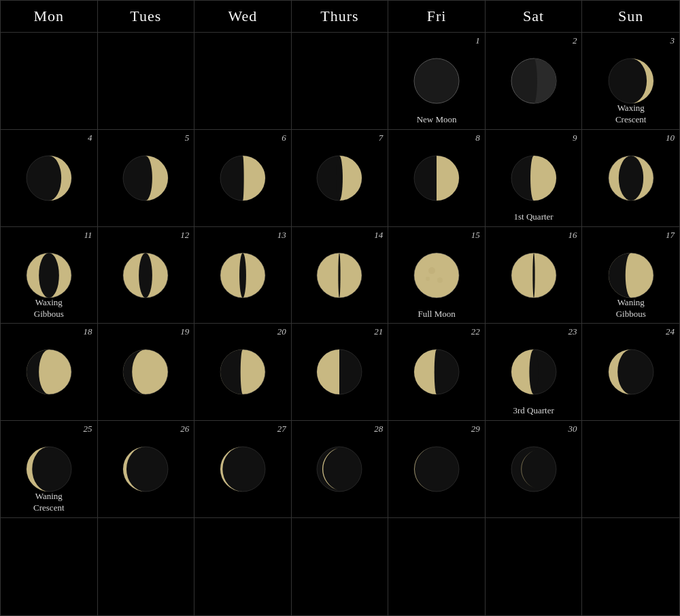 This screenshot has height=616, width=680. I want to click on date-number: 15, so click(476, 235).